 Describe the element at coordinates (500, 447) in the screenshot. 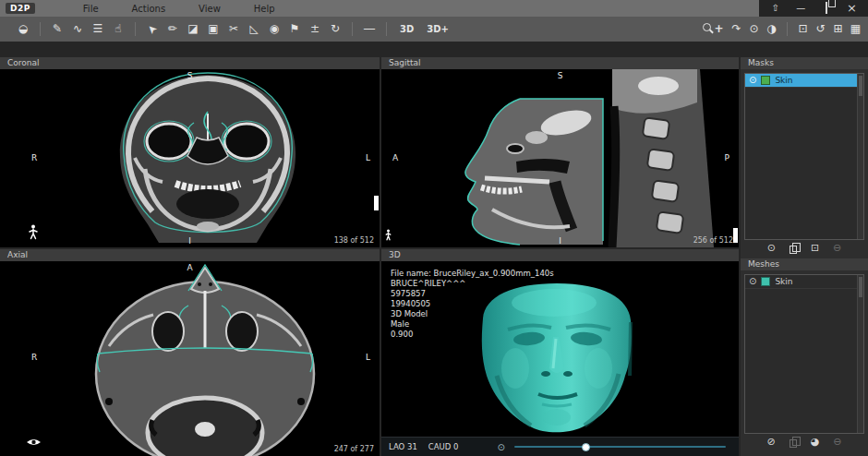

I see `opacity-eye-icon: ⊙` at that location.